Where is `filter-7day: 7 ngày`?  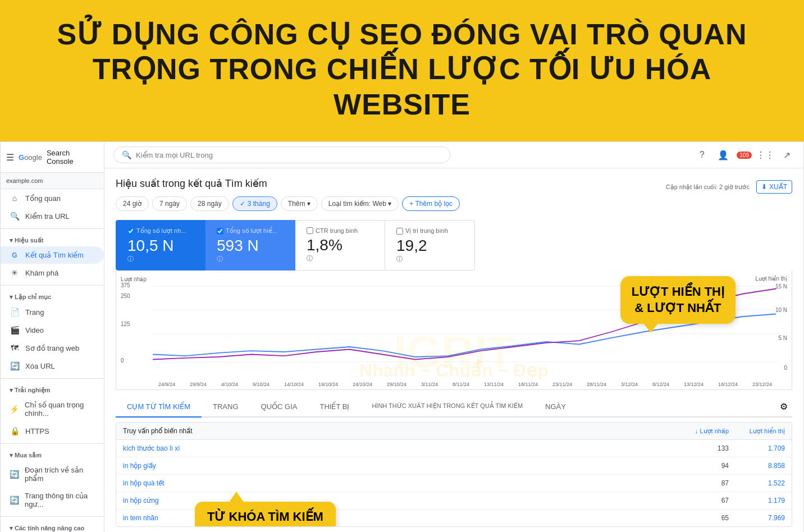
filter-7day: 7 ngày is located at coordinates (170, 204).